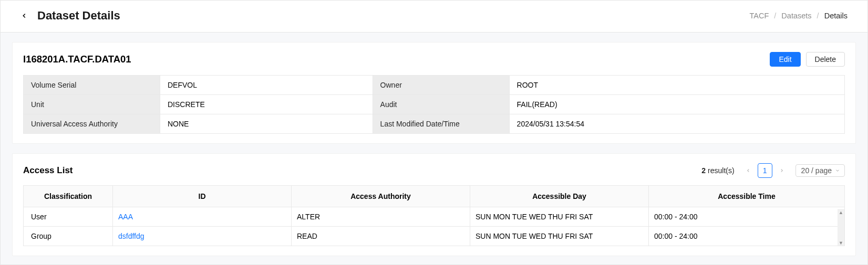 The height and width of the screenshot is (265, 868). Describe the element at coordinates (434, 196) in the screenshot. I see `access-table-header-row: Classification ID Access Authority Acces…` at that location.